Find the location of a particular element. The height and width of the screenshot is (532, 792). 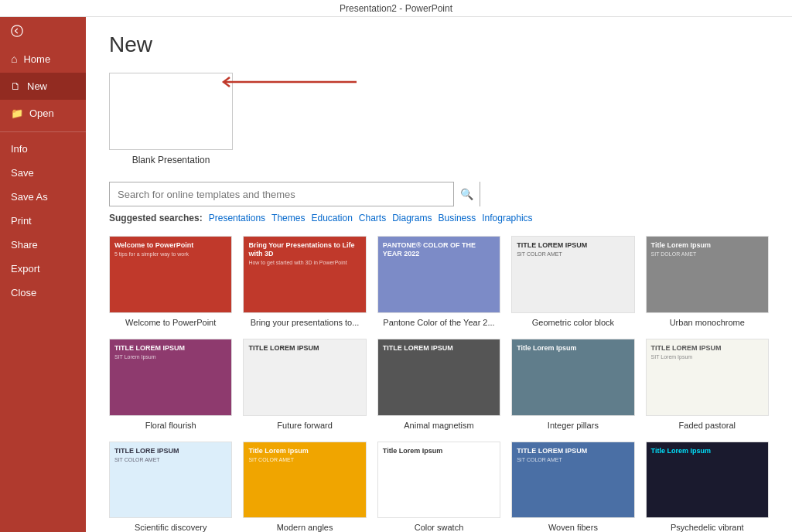

sidebar-item-share: Share is located at coordinates (43, 244).